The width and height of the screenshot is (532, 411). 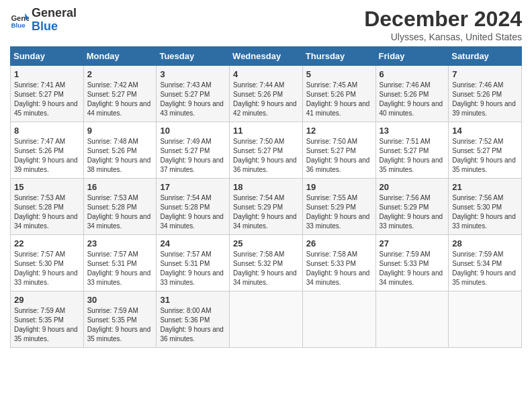 What do you see at coordinates (193, 263) in the screenshot?
I see `day-cell: 24Sunrise: 7:57 AM Sunset: 5:31 PM Dayli…` at bounding box center [193, 263].